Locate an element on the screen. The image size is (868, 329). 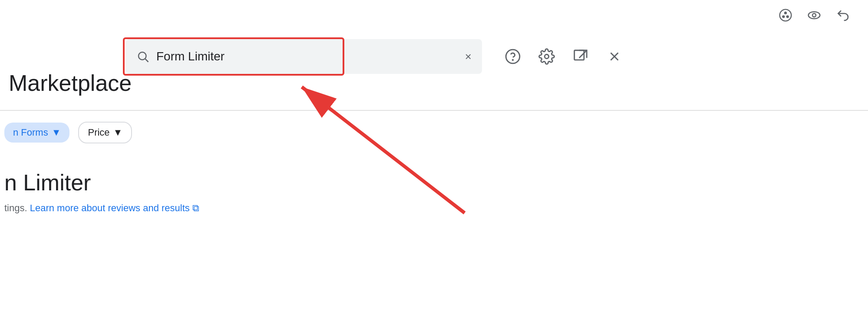
price-filter-label: Price is located at coordinates (99, 133).